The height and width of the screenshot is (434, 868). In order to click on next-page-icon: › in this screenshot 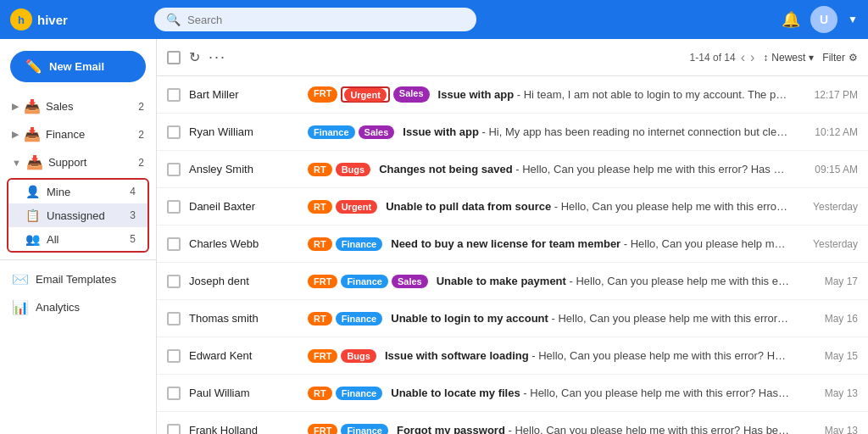, I will do `click(753, 58)`.